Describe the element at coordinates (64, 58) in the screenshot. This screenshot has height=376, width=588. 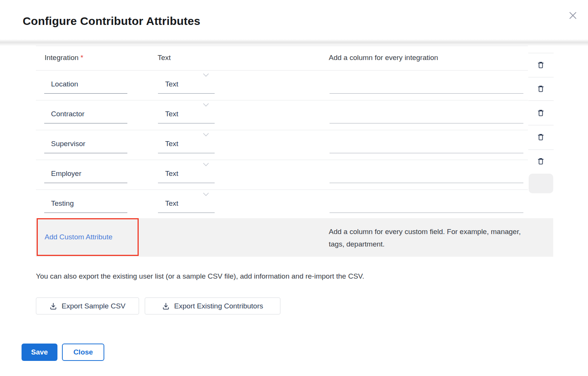
I see `integration-label: Integration *` at that location.